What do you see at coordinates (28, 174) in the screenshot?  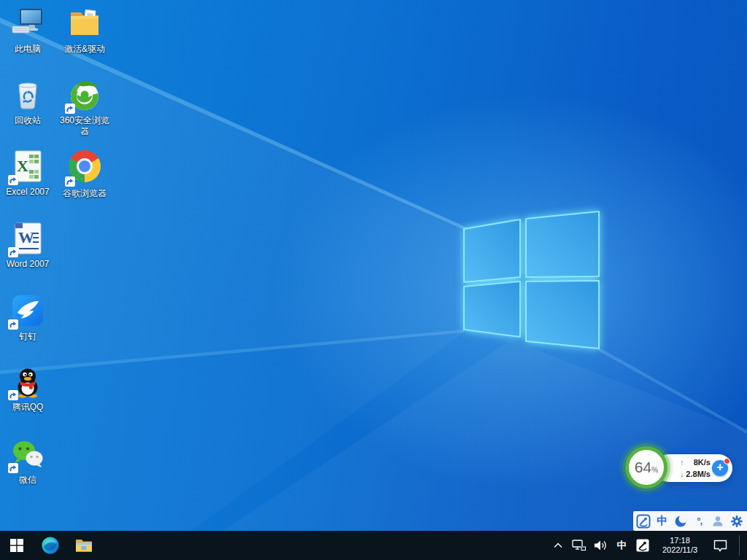 I see `desktop-icon-excel-2007: X Excel 2007` at bounding box center [28, 174].